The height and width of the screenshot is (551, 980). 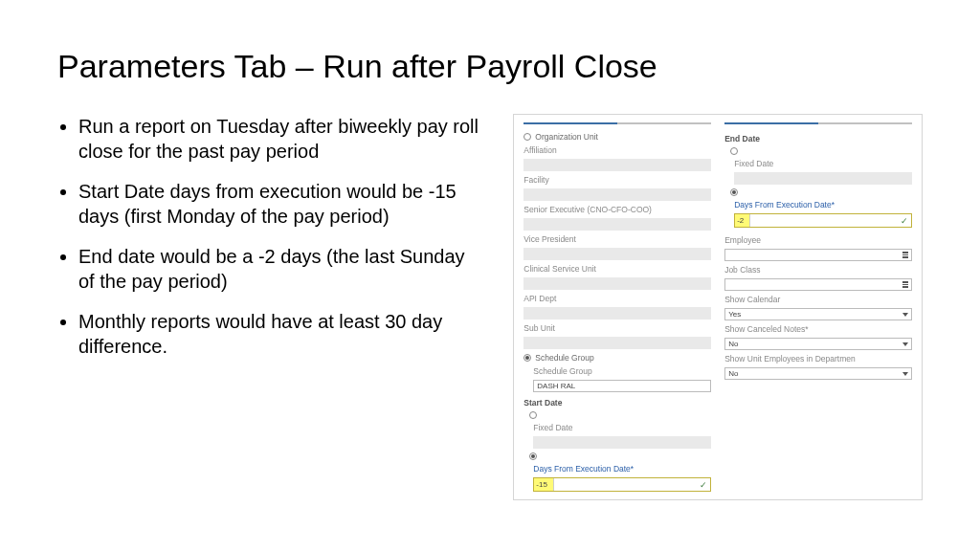 I want to click on senior-exec-input, so click(x=617, y=224).